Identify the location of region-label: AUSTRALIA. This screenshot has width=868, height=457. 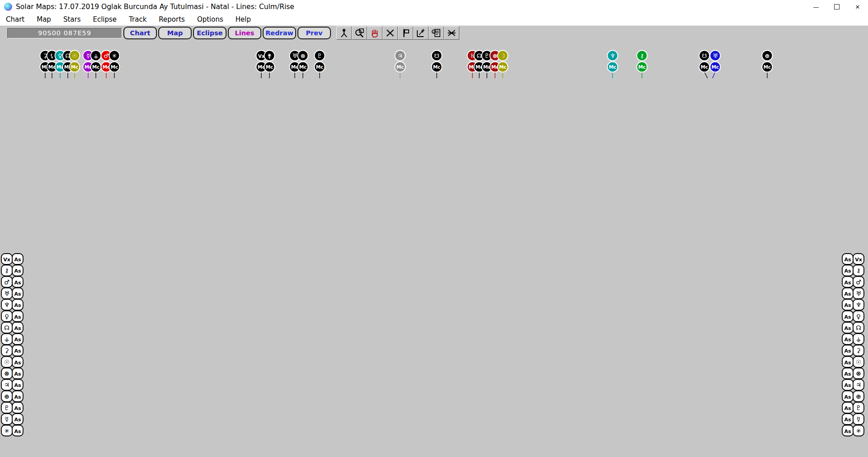
(724, 304).